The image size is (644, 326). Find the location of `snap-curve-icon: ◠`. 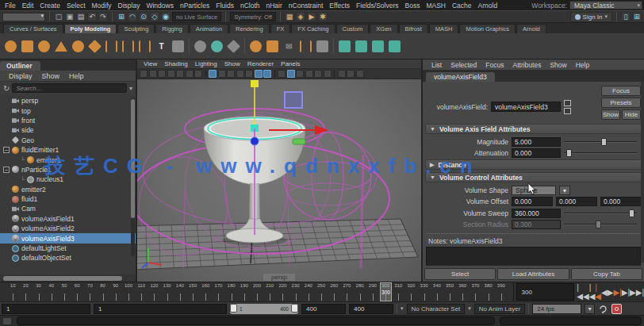

snap-curve-icon: ◠ is located at coordinates (132, 17).